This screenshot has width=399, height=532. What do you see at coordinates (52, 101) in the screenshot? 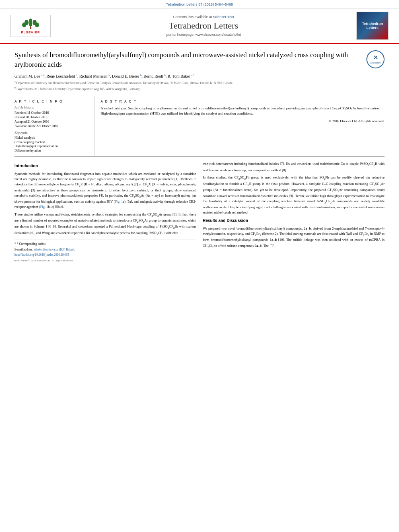
I see `article-info-title: A R T I C L E I N F O` at bounding box center [52, 101].